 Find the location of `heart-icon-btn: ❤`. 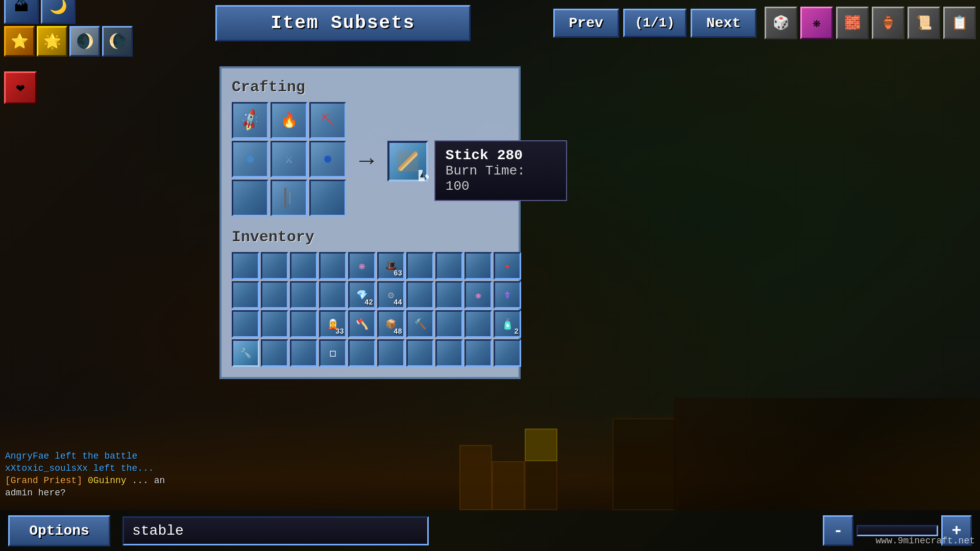

heart-icon-btn: ❤ is located at coordinates (20, 88).